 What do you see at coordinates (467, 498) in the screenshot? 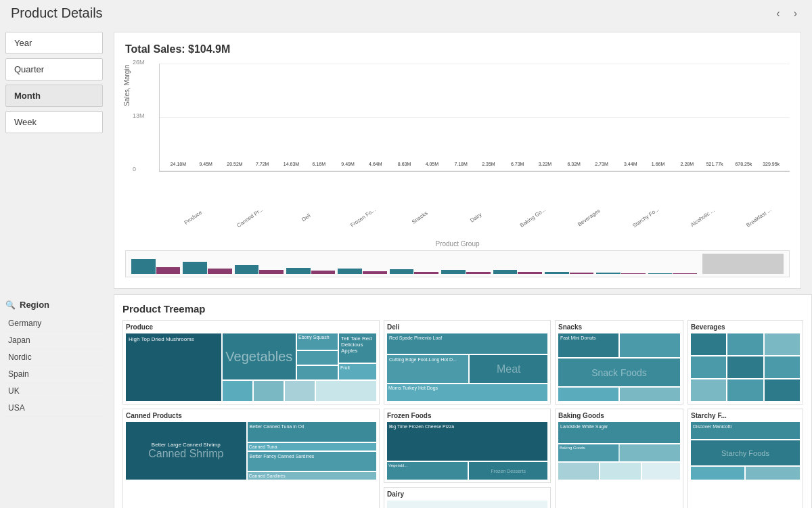
I see `treemap-section-dairy: Dairy Dairy` at bounding box center [467, 498].